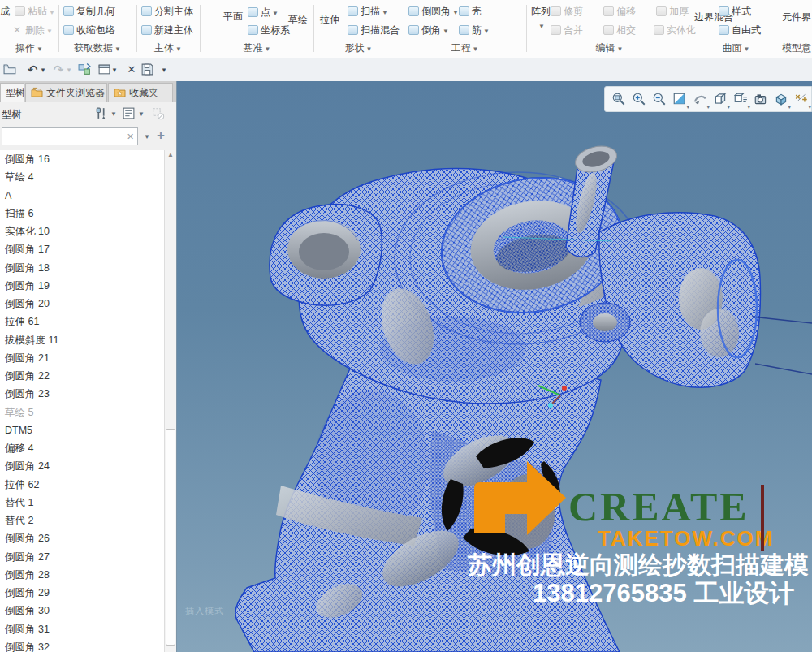  Describe the element at coordinates (464, 49) in the screenshot. I see `group-label-engineering: 工程▼` at that location.